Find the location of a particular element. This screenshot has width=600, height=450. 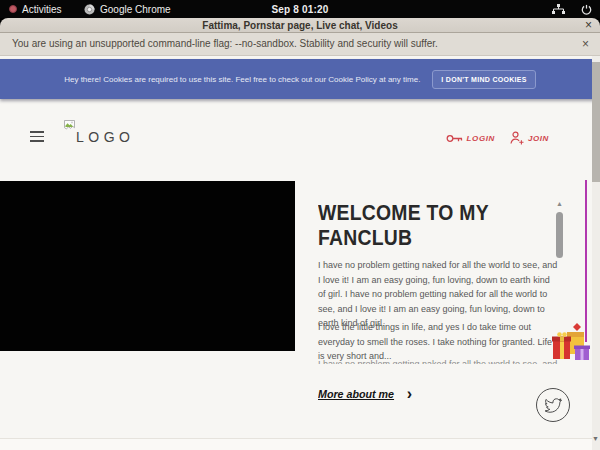

key-icon is located at coordinates (454, 138).